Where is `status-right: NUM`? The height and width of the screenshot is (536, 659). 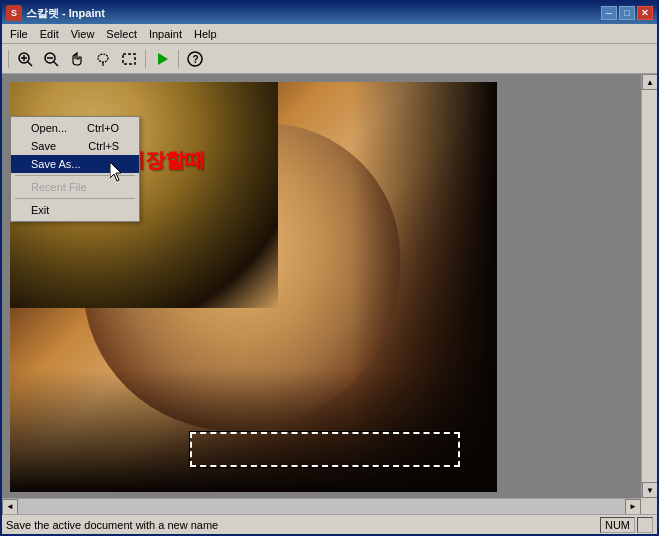
status-right: NUM is located at coordinates (626, 525).